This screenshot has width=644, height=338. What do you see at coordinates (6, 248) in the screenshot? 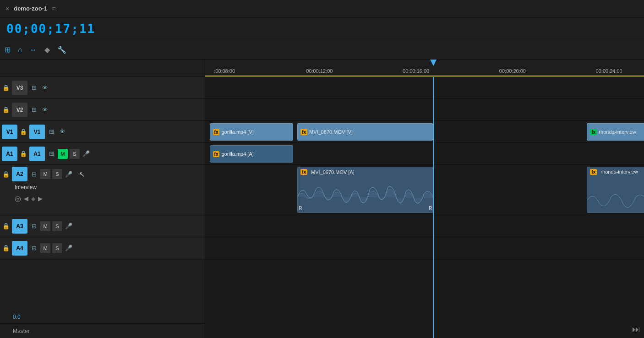
I see `a4-lock-icon: 🔒` at bounding box center [6, 248].